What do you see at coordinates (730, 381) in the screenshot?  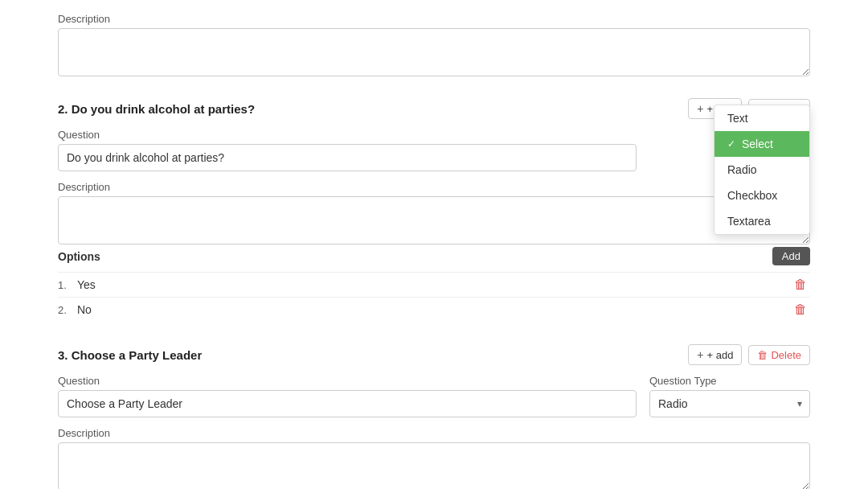 I see `question-type-label-3: Question Type` at bounding box center [730, 381].